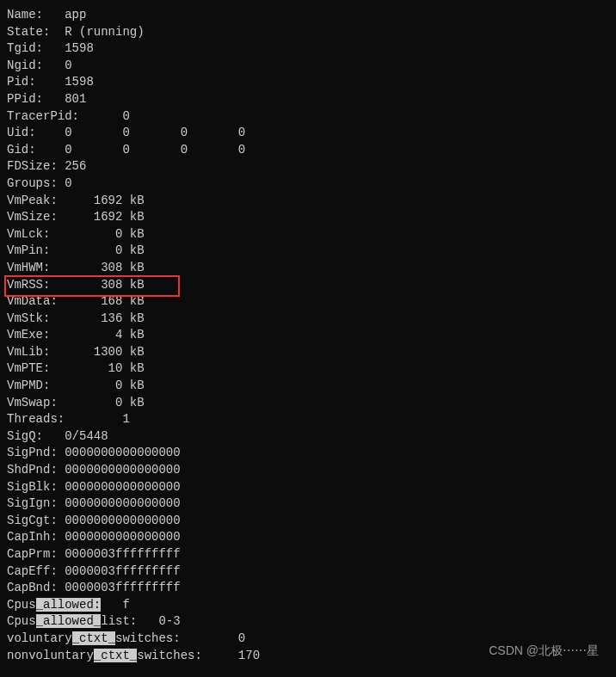 This screenshot has width=616, height=677. What do you see at coordinates (308, 167) in the screenshot?
I see `proc-status-fdsize: FDSize: 256` at bounding box center [308, 167].